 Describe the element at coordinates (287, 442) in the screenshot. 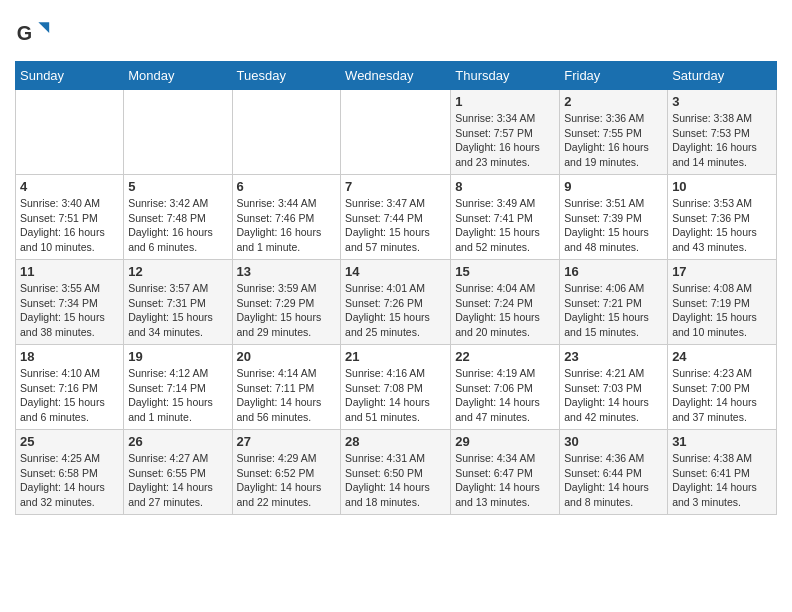

I see `day-number: 27` at that location.